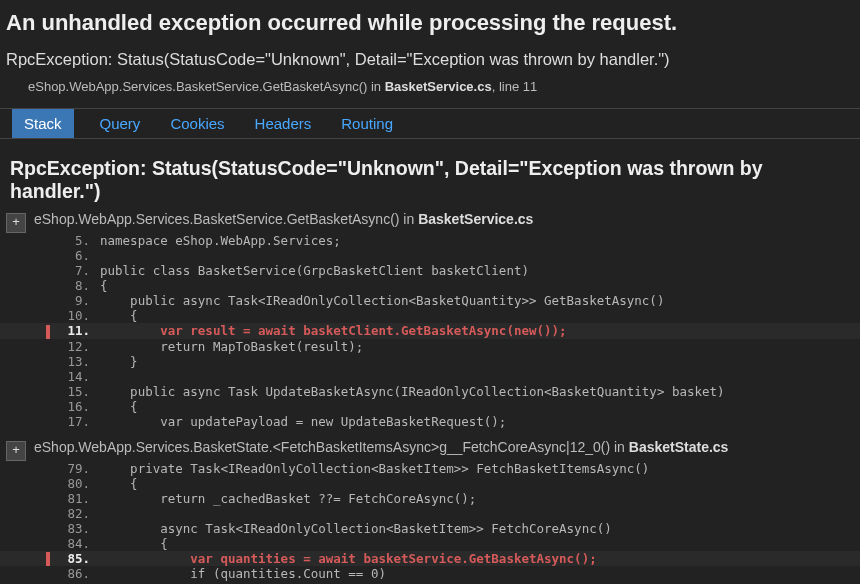 This screenshot has height=584, width=860. What do you see at coordinates (430, 300) in the screenshot?
I see `source-line: 9. public async Task<IReadOnlyCollection…` at bounding box center [430, 300].